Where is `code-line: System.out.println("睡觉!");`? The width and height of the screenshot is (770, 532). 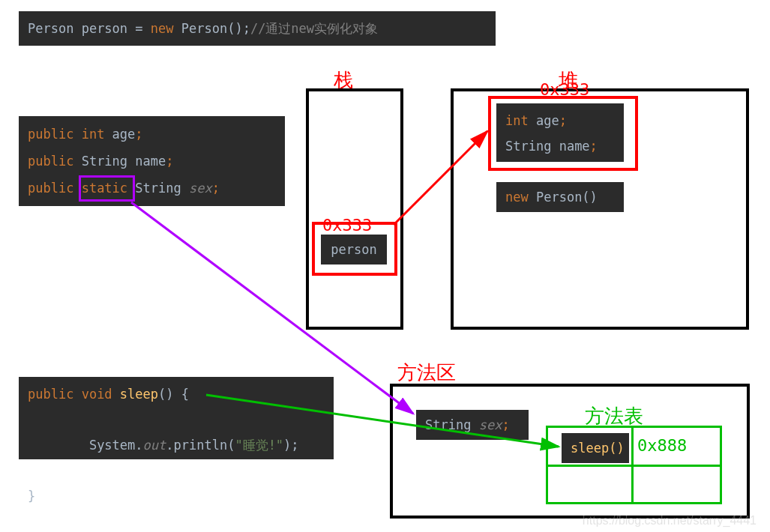 code-line: System.out.println("睡觉!"); is located at coordinates (176, 445).